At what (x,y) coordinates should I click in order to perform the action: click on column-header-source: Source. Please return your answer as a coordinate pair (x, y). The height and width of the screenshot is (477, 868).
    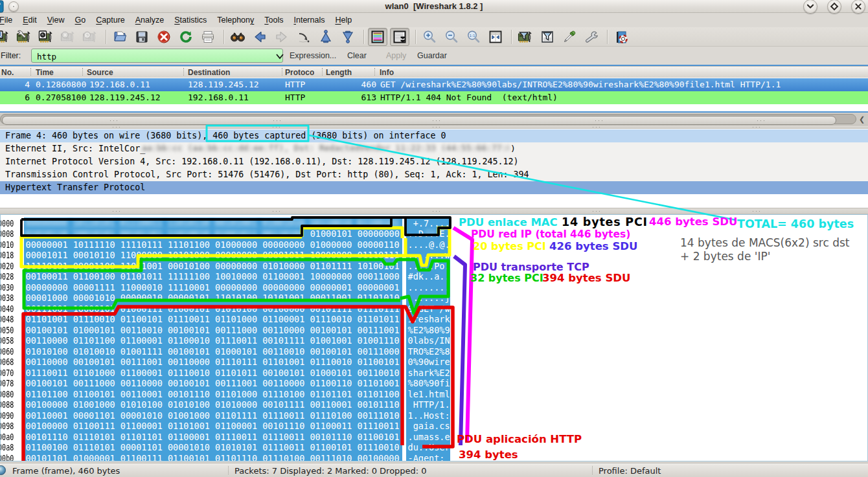
    Looking at the image, I should click on (133, 72).